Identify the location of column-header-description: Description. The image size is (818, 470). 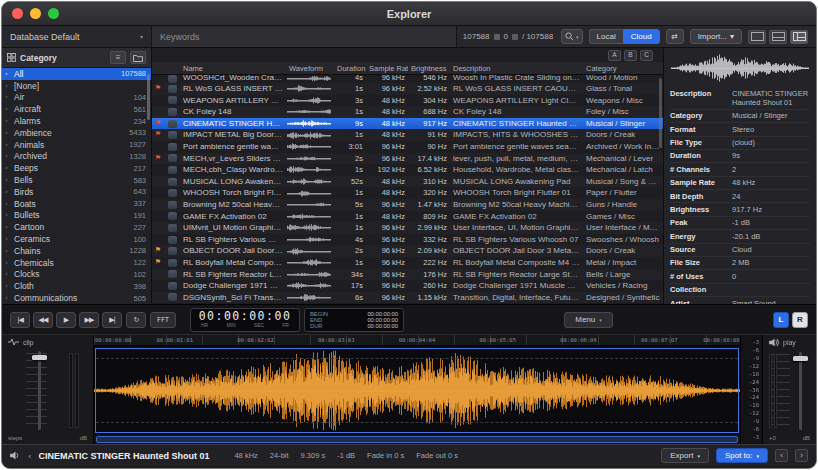
(516, 68).